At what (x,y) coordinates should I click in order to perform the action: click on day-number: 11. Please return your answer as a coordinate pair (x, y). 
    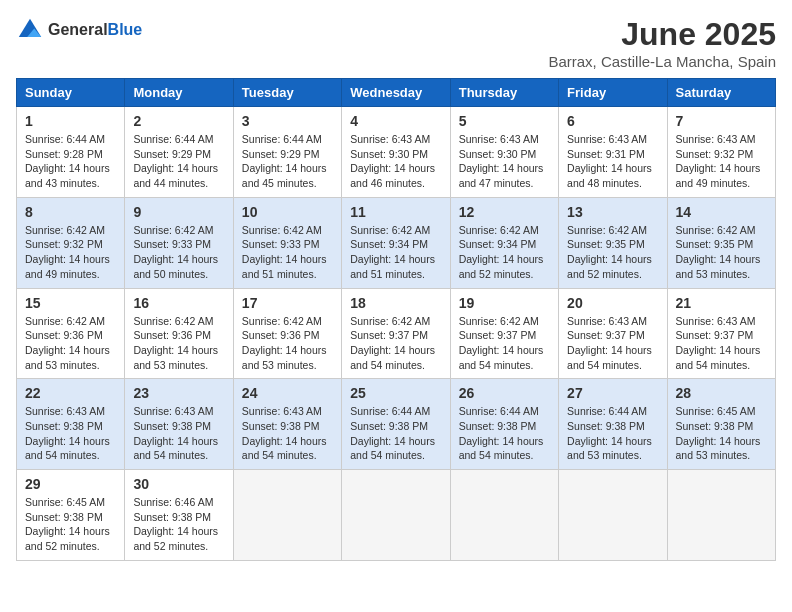
    Looking at the image, I should click on (396, 212).